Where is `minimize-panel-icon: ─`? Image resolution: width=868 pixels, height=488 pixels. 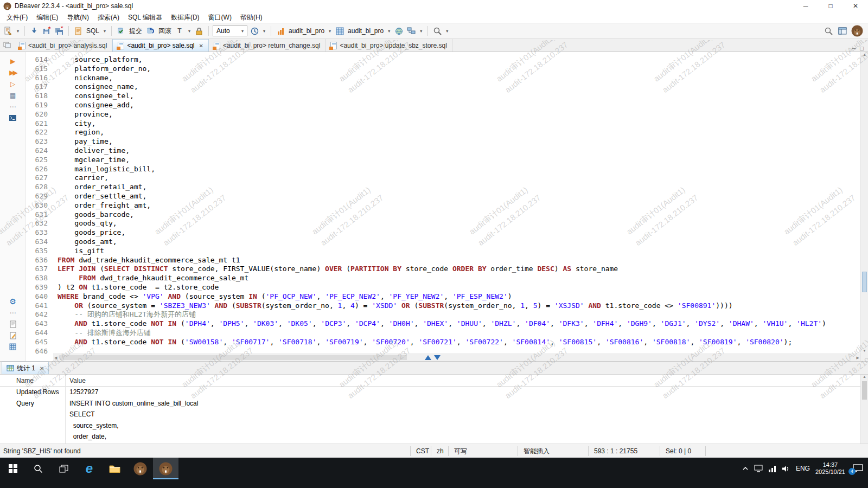
minimize-panel-icon: ─ is located at coordinates (854, 49).